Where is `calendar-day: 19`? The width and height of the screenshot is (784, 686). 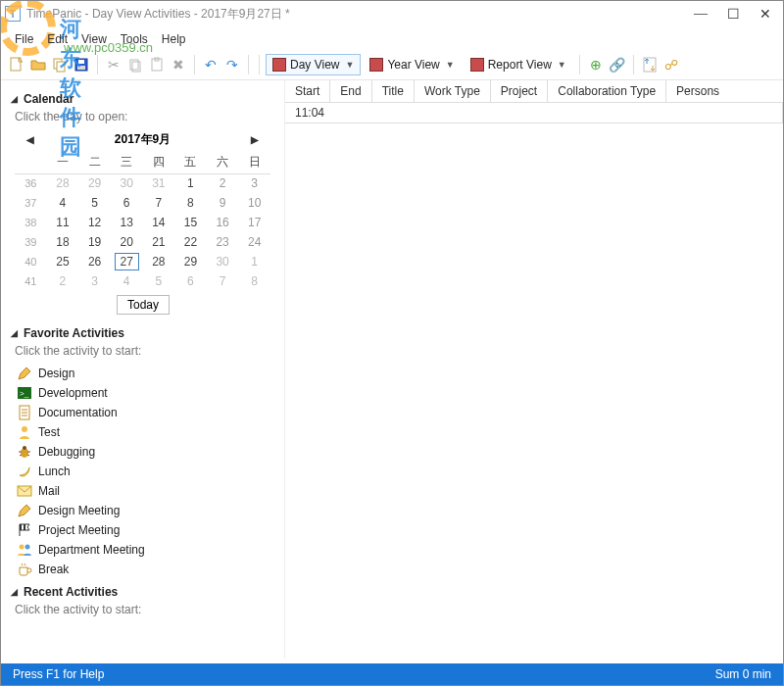 calendar-day: 19 is located at coordinates (94, 242).